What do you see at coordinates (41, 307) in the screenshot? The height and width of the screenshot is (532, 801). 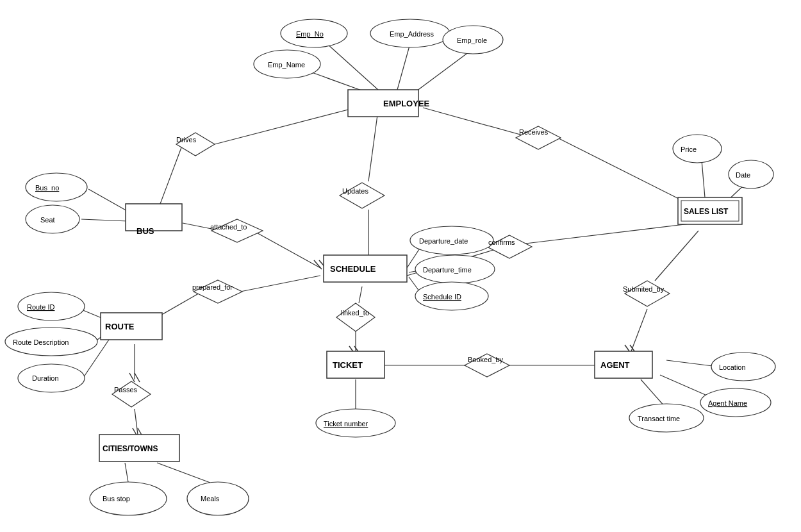 I see `attr-routeid-label: Route ID` at bounding box center [41, 307].